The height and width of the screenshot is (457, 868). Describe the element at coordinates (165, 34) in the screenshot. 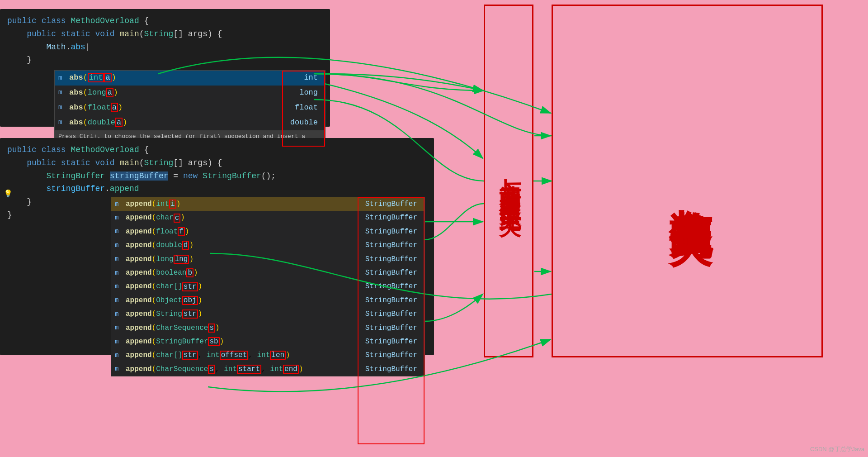

I see `code-line-2: public static void main(String[] args) {` at that location.